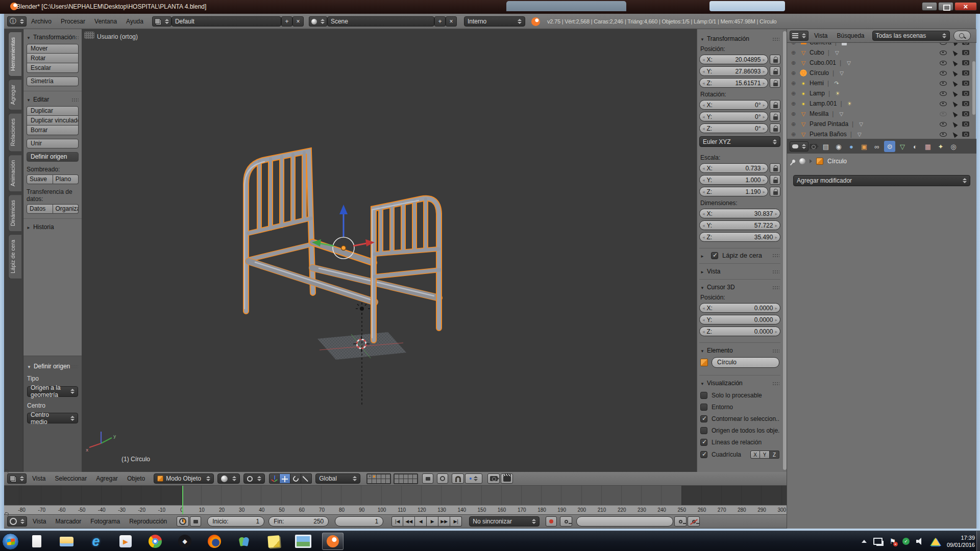  I want to click on tab-particles-icon: ✦, so click(941, 146).